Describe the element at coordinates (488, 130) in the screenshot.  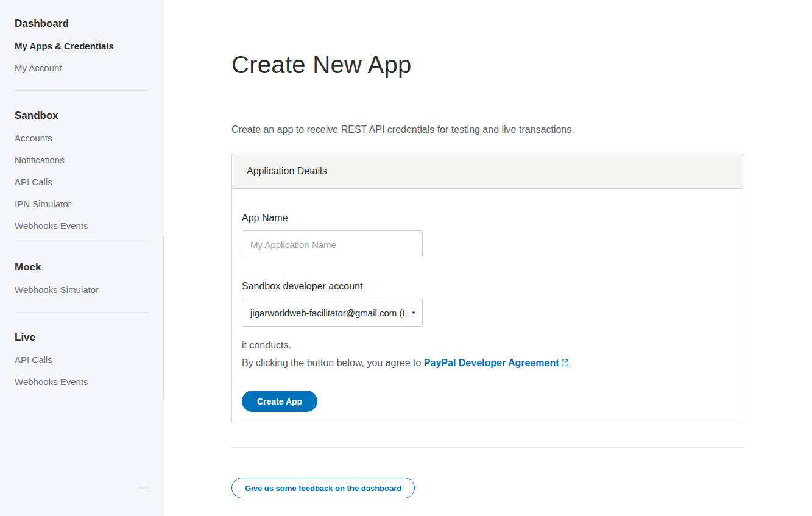
I see `intro-text: Create an app to receive REST API creden…` at that location.